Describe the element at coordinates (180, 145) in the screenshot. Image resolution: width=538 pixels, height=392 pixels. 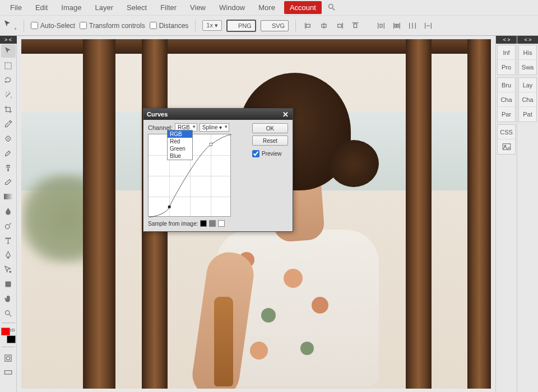
I see `channel-dropdown-list: RGB Red Green Blue` at that location.